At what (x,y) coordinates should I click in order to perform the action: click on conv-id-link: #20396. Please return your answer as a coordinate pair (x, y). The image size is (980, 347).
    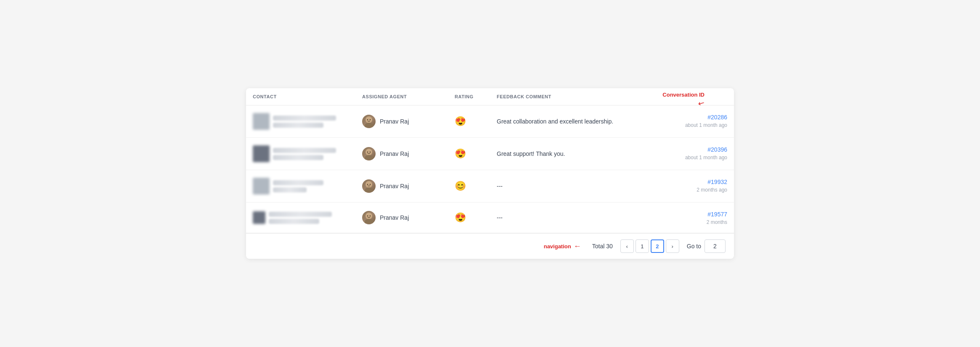
    Looking at the image, I should click on (718, 150).